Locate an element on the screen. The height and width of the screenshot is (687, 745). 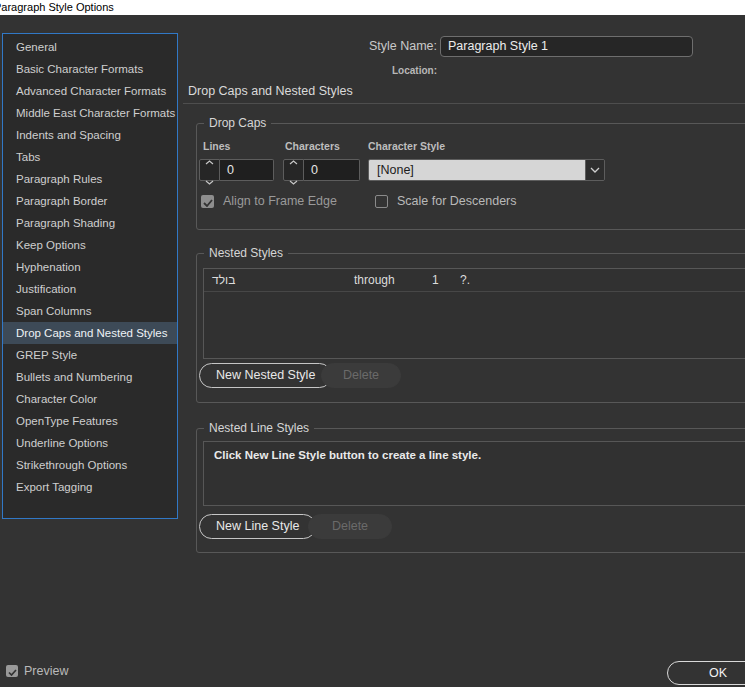
sidebar-item-advanced-character-formats: Advanced Character Formats is located at coordinates (90, 91).